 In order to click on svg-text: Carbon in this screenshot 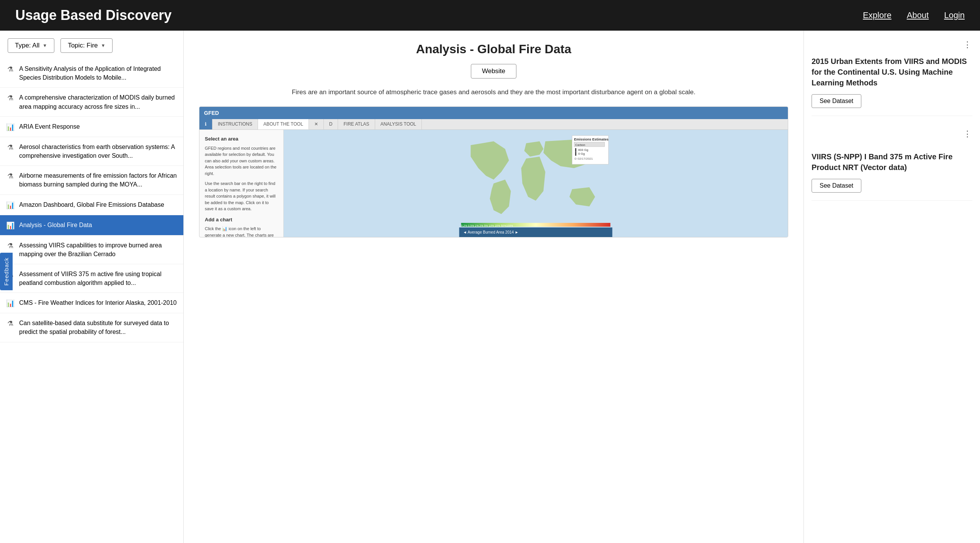, I will do `click(580, 145)`.